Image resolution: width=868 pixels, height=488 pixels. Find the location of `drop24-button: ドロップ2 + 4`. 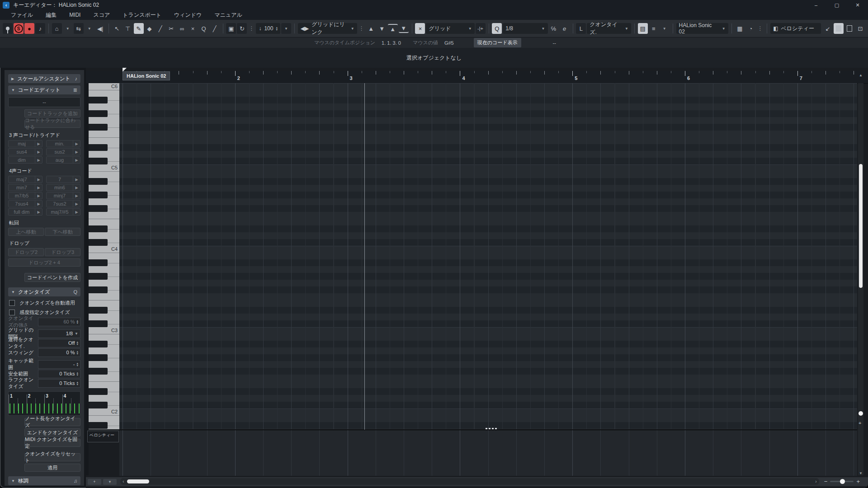

drop24-button: ドロップ2 + 4 is located at coordinates (44, 263).